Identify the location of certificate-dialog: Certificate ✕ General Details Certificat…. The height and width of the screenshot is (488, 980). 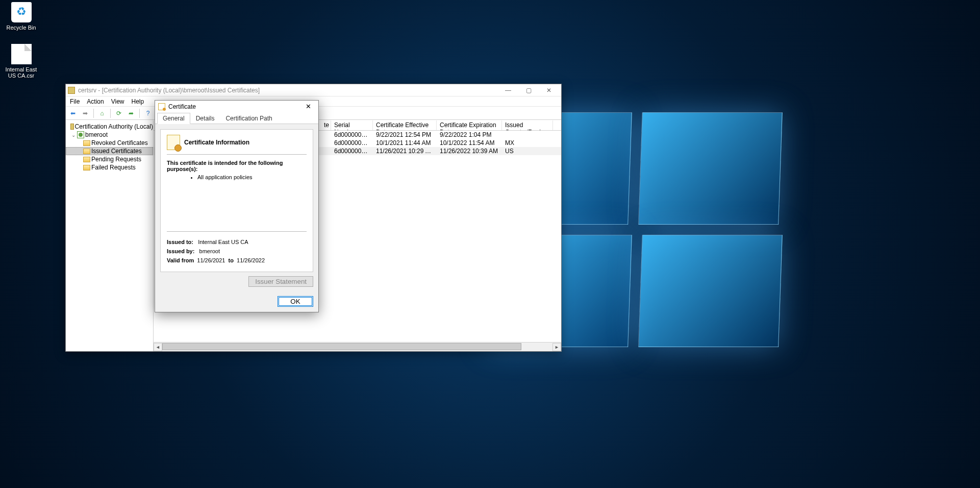
(237, 206).